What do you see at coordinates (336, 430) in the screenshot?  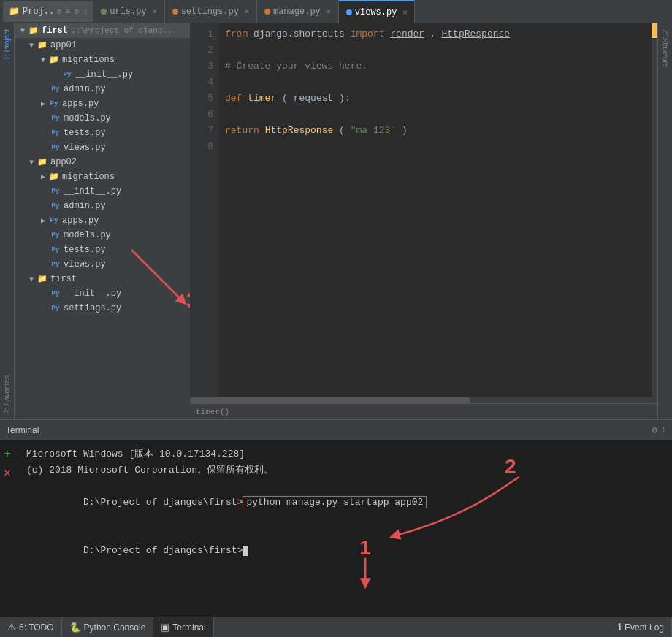 I see `terminal-header: Terminal ⚙ ↕` at bounding box center [336, 430].